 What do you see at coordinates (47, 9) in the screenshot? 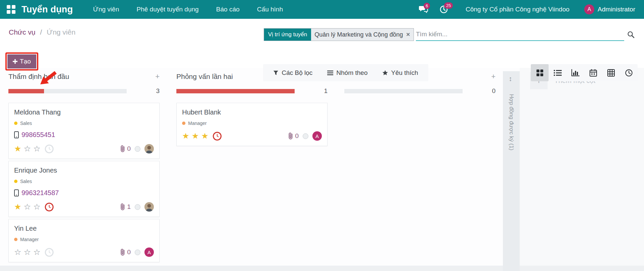
I see `app-title: Tuyển dụng` at bounding box center [47, 9].